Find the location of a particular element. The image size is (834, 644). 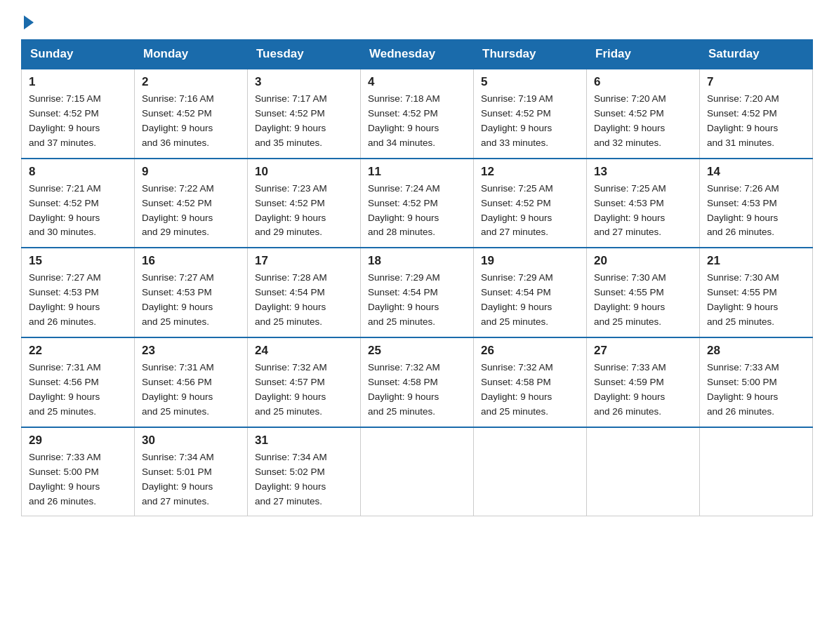

calendar-cell: 3 Sunrise: 7:17 AMSunset: 4:52 PMDayligh… is located at coordinates (305, 114).